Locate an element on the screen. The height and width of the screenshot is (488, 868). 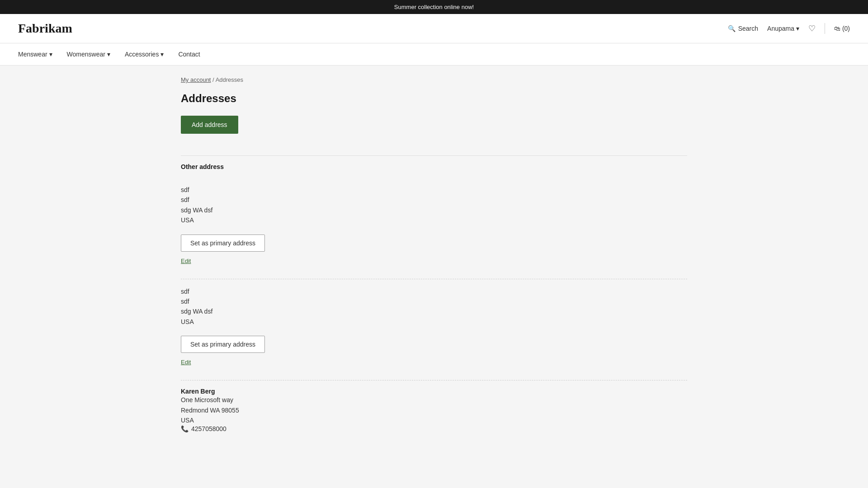
set-primary-address-button-2: Set as primary address is located at coordinates (223, 344).